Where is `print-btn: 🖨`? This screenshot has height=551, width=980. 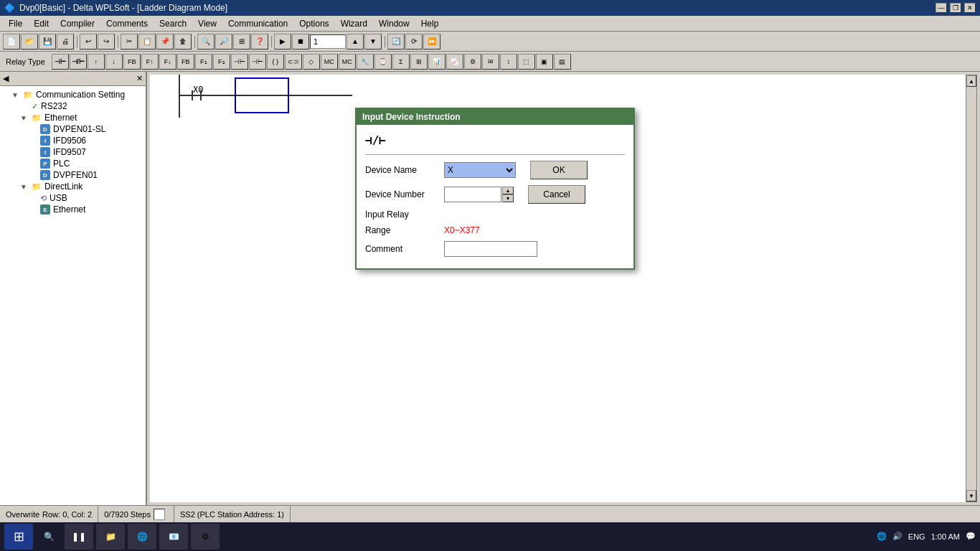 print-btn: 🖨 is located at coordinates (65, 42).